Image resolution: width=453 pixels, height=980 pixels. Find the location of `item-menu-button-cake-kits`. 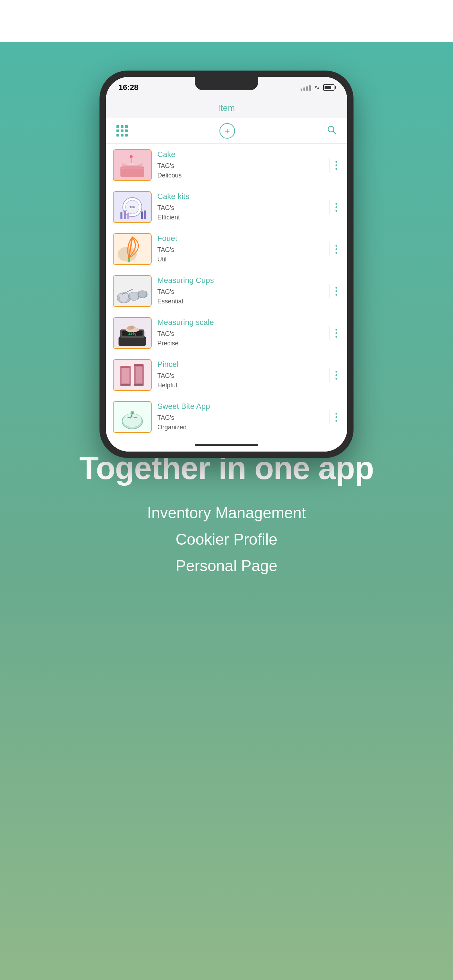

item-menu-button-cake-kits is located at coordinates (335, 207).